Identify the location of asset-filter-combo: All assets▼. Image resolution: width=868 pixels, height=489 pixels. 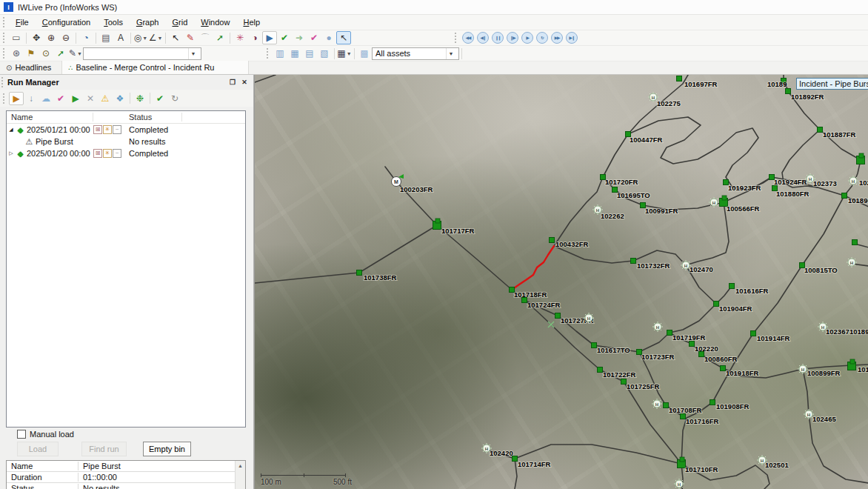
(415, 53).